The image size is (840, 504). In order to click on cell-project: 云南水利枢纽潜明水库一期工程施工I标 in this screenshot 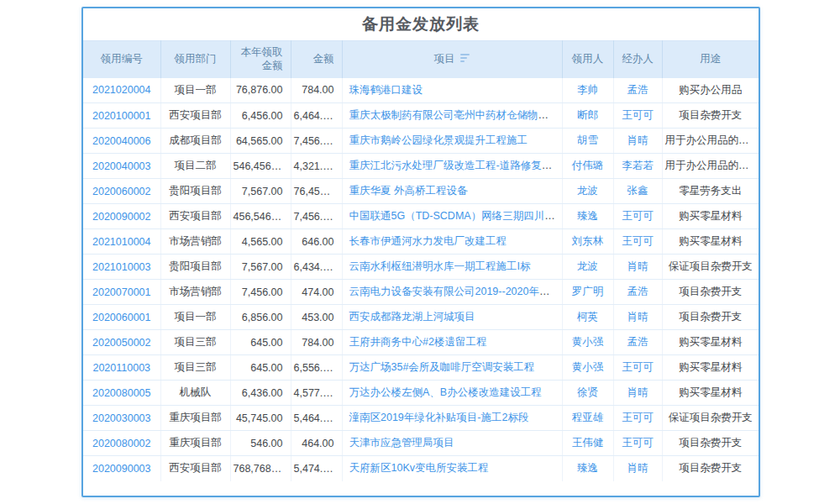, I will do `click(452, 267)`.